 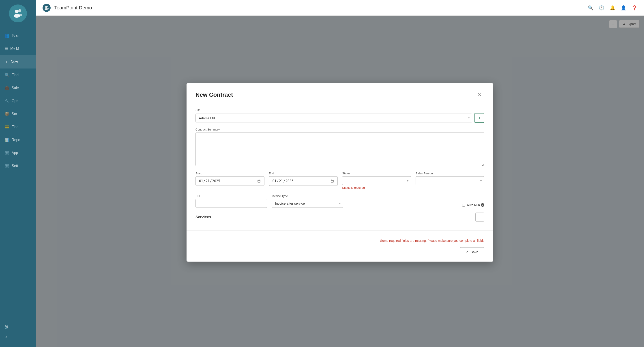 What do you see at coordinates (480, 217) in the screenshot?
I see `services-add-button: +` at bounding box center [480, 217].